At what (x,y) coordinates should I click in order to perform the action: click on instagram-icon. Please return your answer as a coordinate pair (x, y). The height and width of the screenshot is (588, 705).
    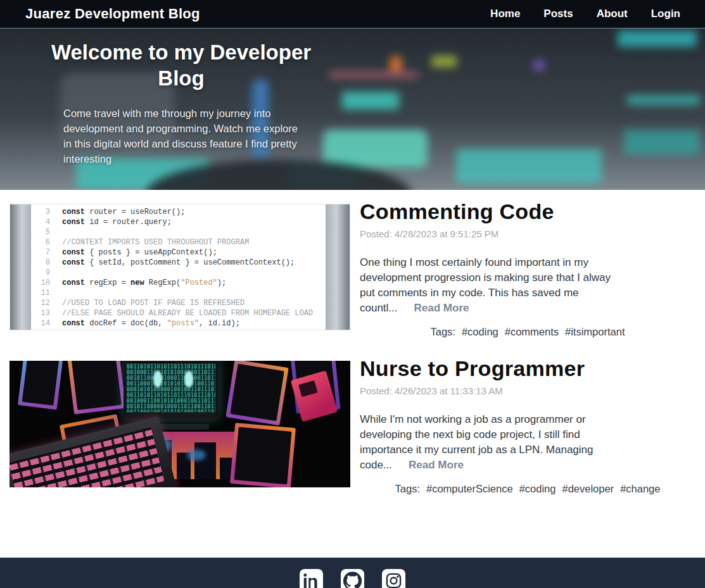
    Looking at the image, I should click on (394, 580).